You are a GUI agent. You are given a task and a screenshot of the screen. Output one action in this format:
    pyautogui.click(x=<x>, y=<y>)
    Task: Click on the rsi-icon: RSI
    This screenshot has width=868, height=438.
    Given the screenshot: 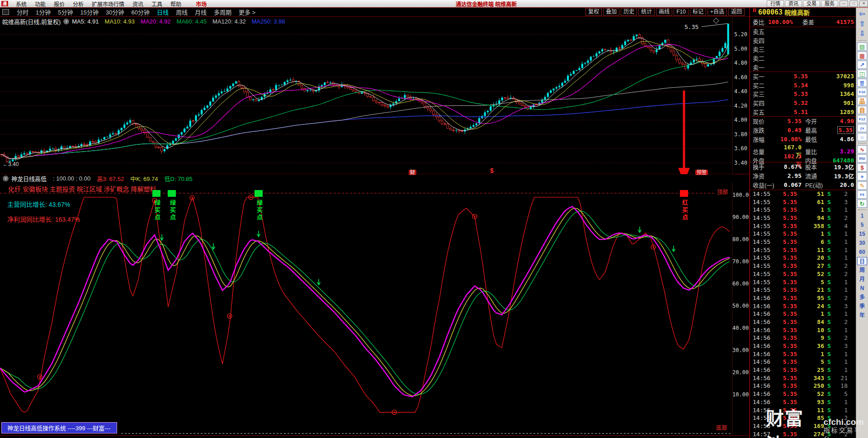 What is the action you would take?
    pyautogui.click(x=862, y=158)
    